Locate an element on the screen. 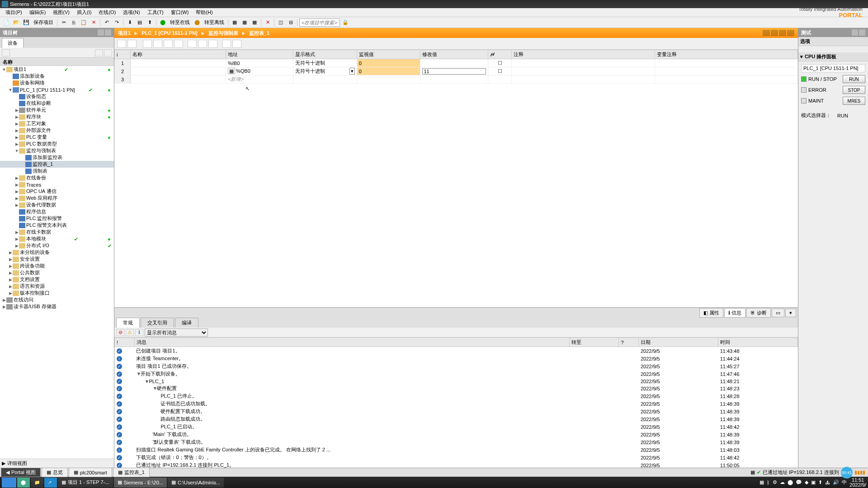 The height and width of the screenshot is (488, 868). menu-item: 项目(P) is located at coordinates (14, 13).